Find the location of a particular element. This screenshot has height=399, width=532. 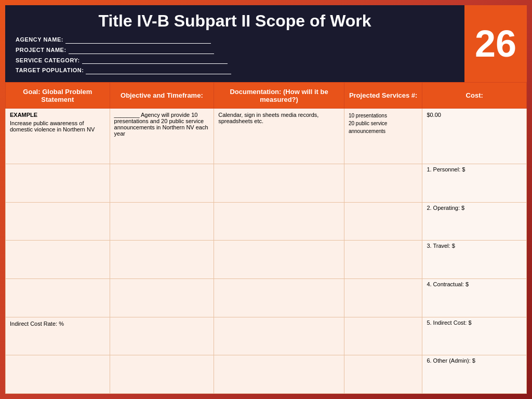

operating-cost-cell: 2. Operating: $ is located at coordinates (475, 221).